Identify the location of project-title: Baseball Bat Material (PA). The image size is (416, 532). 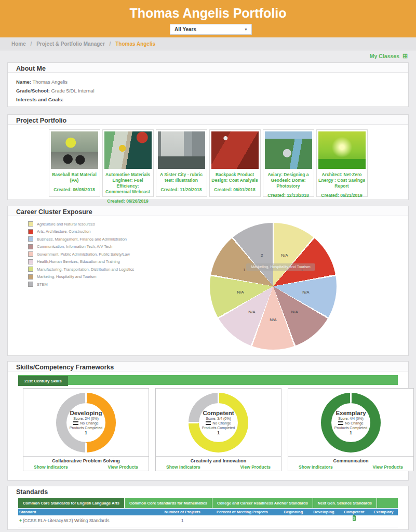
(75, 177).